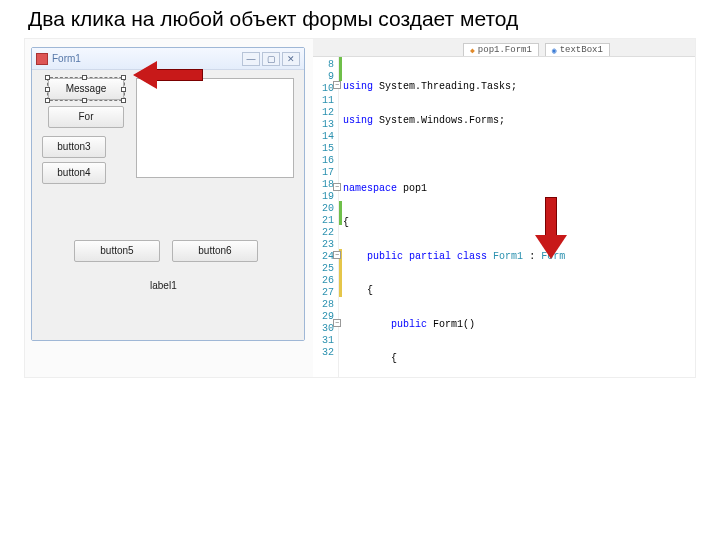 The width and height of the screenshot is (720, 540). I want to click on designer-button-for: For, so click(86, 117).